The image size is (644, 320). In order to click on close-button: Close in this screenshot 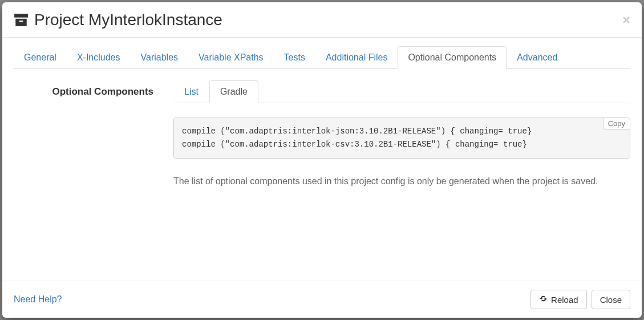, I will do `click(611, 299)`.